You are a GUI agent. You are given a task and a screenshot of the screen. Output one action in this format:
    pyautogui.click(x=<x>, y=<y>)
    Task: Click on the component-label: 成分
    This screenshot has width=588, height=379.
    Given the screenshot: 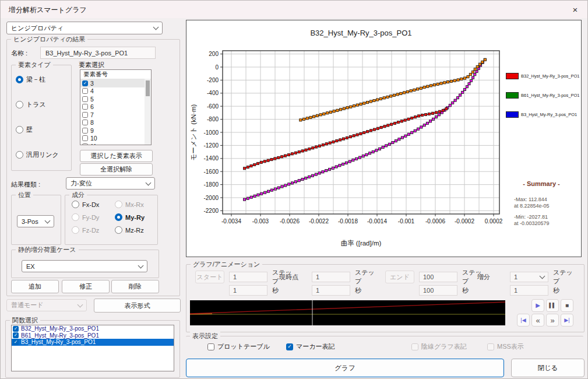 What is the action you would take?
    pyautogui.click(x=78, y=195)
    